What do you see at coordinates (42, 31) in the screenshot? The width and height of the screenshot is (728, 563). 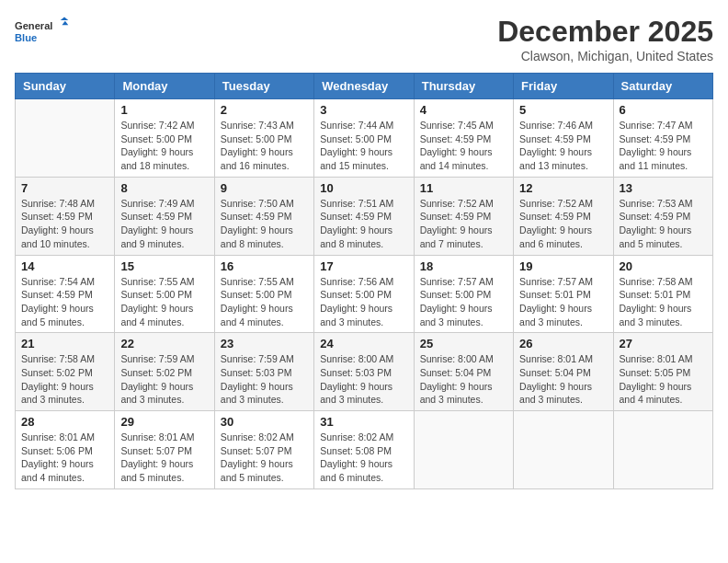 I see `logo: General Blue` at bounding box center [42, 31].